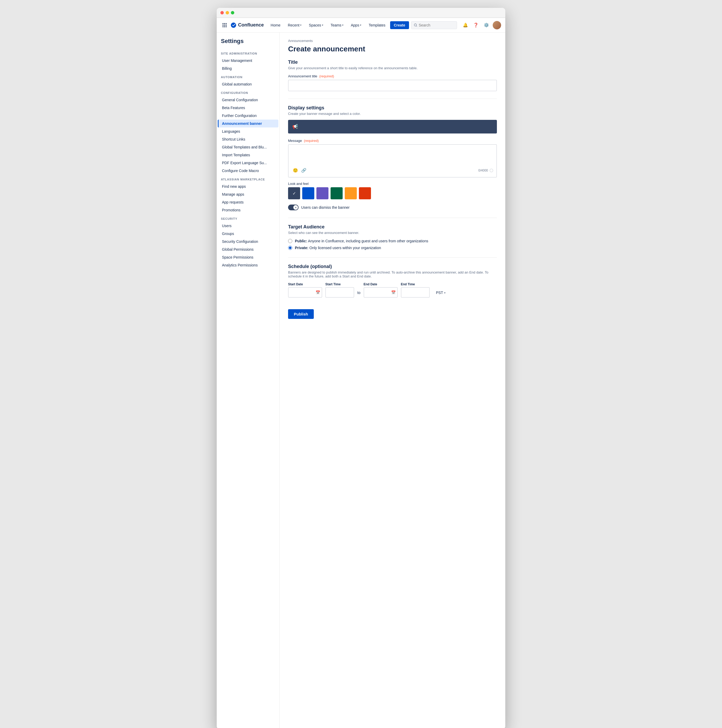 The height and width of the screenshot is (728, 722). I want to click on nav-recent: Recent ▾, so click(294, 25).